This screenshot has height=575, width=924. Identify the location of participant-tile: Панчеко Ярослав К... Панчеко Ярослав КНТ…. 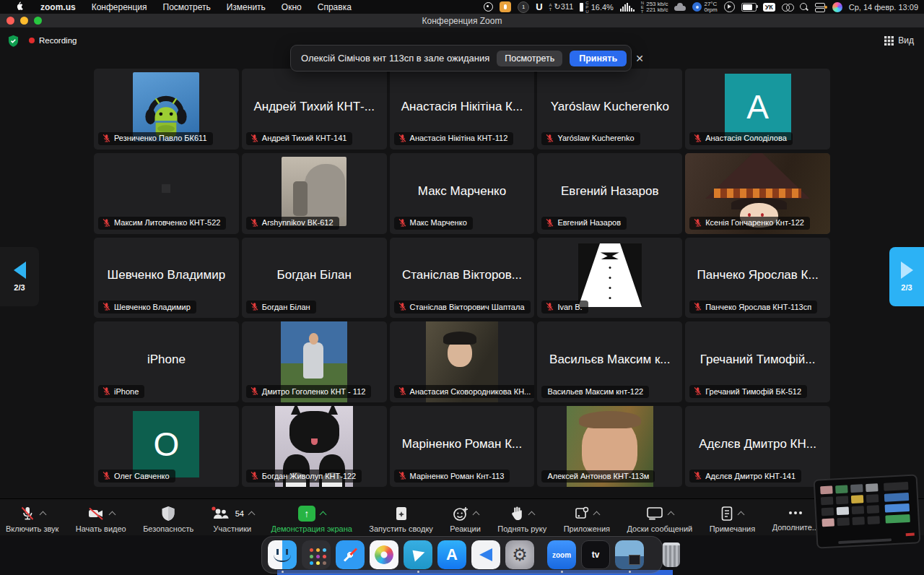
(758, 278).